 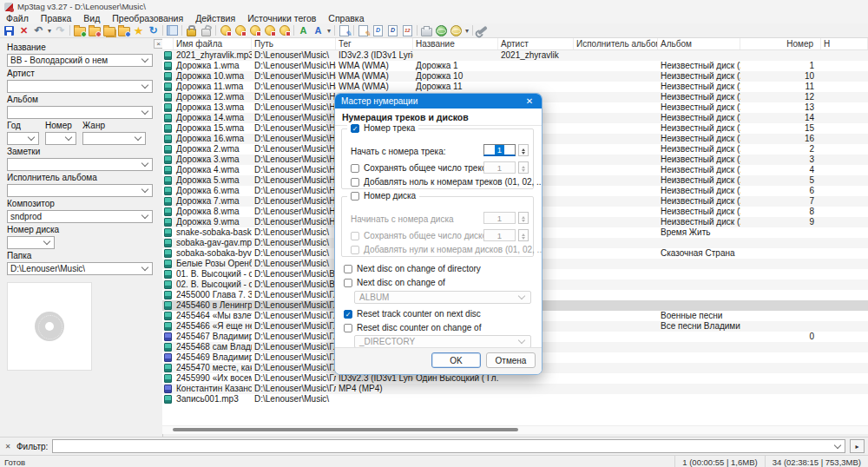 What do you see at coordinates (123, 31) in the screenshot?
I see `parent-directory-icon` at bounding box center [123, 31].